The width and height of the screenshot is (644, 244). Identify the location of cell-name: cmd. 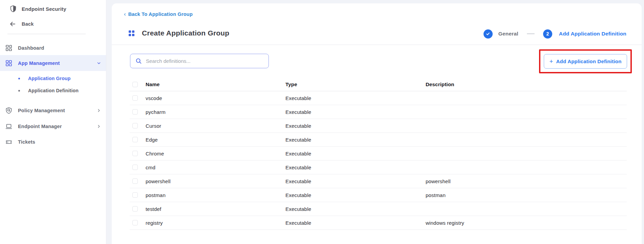
(215, 168).